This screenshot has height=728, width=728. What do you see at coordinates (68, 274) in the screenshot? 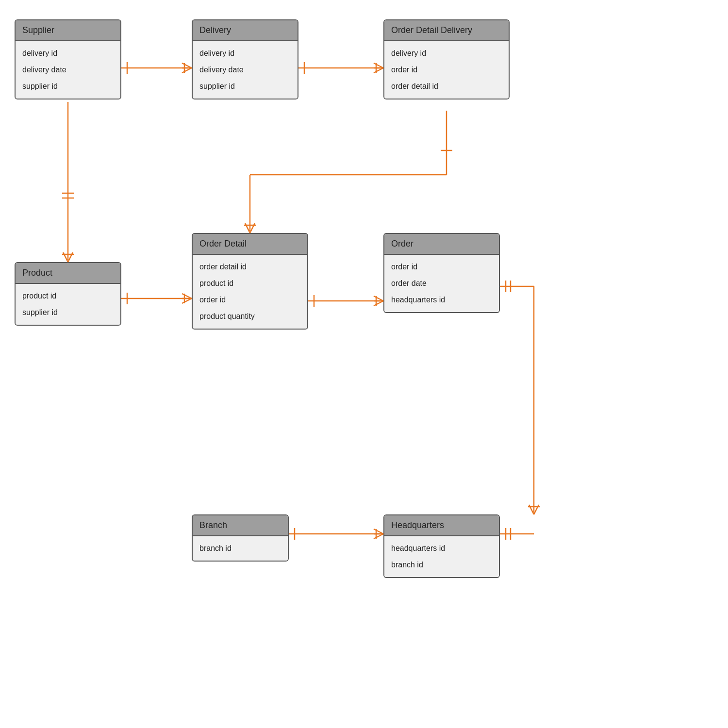
I see `table-product-header: Product` at bounding box center [68, 274].